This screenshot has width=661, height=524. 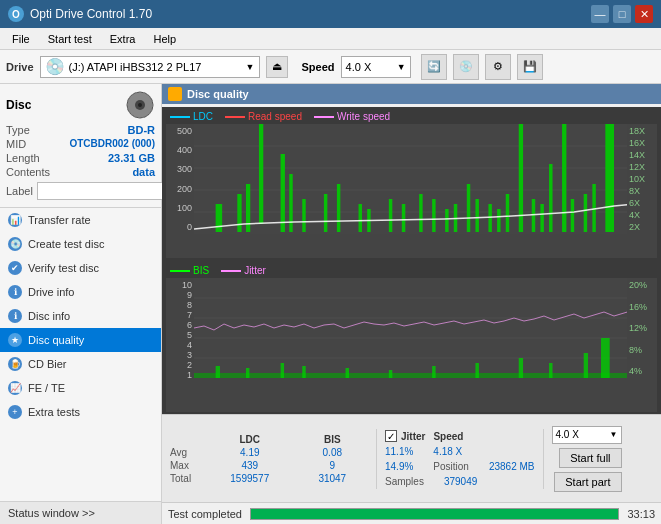 What do you see at coordinates (530, 67) in the screenshot?
I see `save-button: 💾` at bounding box center [530, 67].